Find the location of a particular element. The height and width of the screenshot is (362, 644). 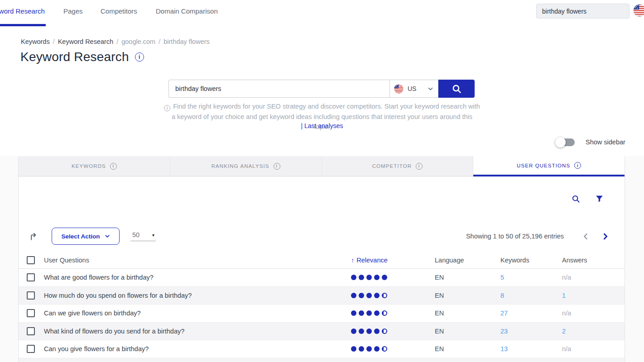

export-icon is located at coordinates (34, 236).